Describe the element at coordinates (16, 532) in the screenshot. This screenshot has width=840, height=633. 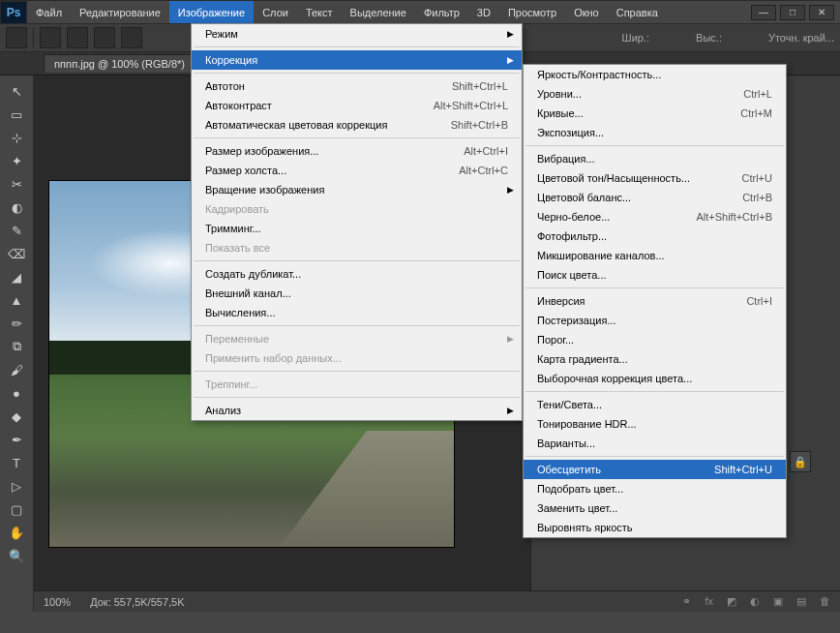
I see `tool-19: ✋` at that location.